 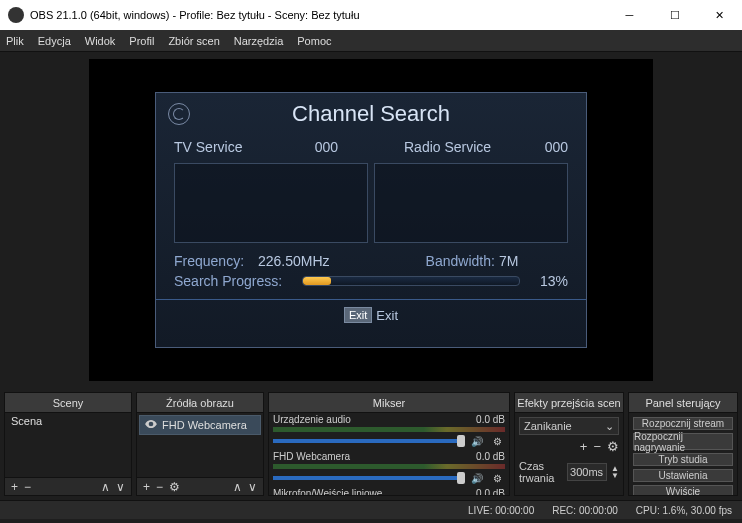 What do you see at coordinates (160, 487) in the screenshot?
I see `remove-source-button: −` at bounding box center [160, 487].